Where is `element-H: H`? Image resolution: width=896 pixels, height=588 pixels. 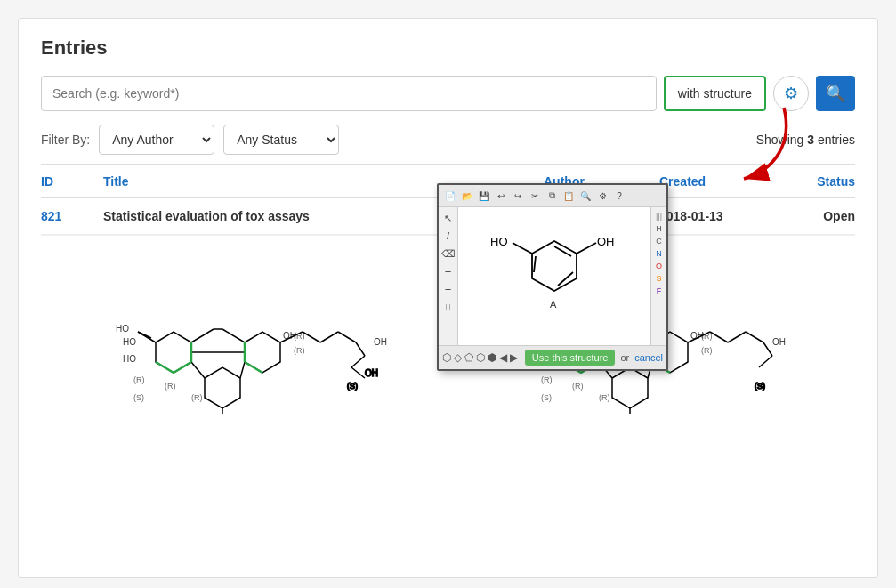
element-H: H is located at coordinates (658, 229).